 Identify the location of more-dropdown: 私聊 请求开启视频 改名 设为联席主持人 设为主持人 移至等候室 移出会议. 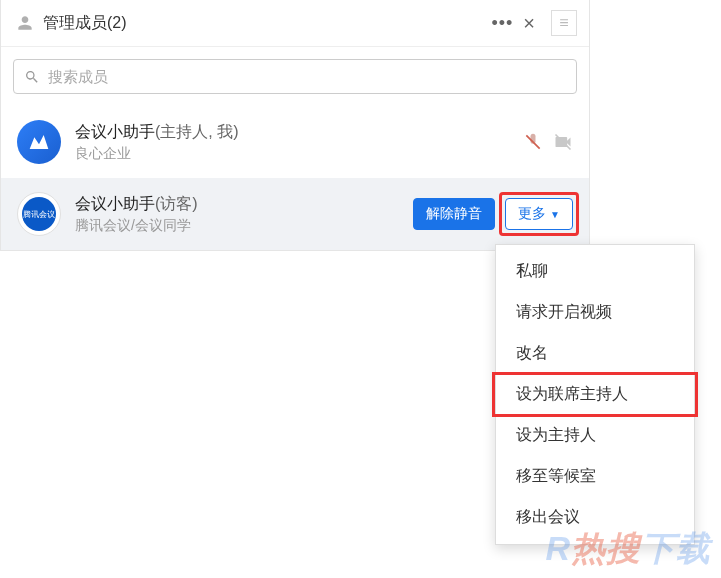
(595, 394).